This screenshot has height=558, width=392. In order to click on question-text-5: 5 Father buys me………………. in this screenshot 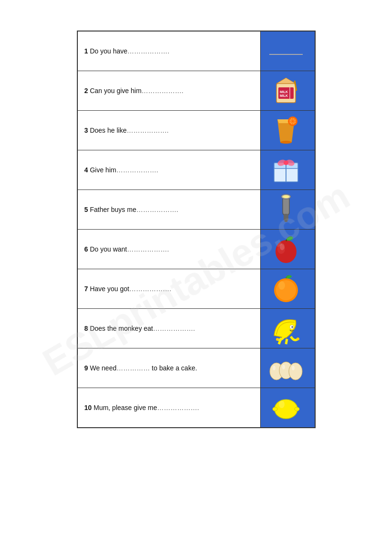, I will do `click(169, 210)`.